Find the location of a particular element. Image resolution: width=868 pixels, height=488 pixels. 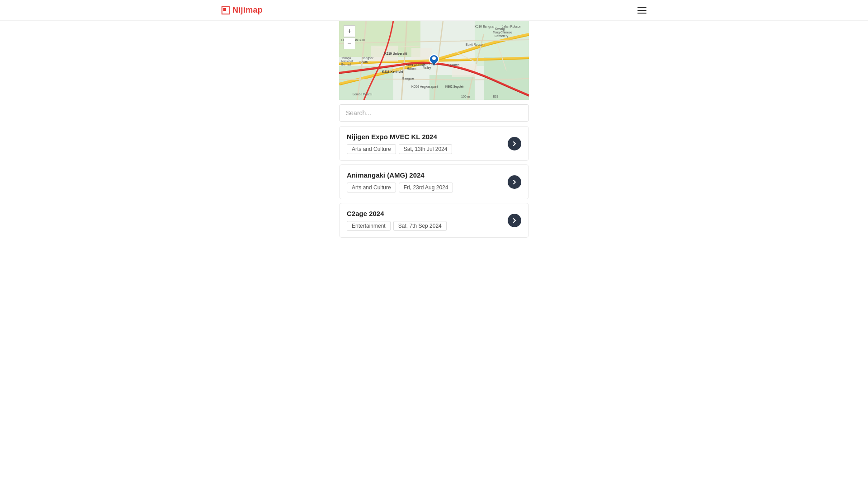

event-tags: Arts and Culture Sat, 13th Jul 2024 is located at coordinates (425, 149).